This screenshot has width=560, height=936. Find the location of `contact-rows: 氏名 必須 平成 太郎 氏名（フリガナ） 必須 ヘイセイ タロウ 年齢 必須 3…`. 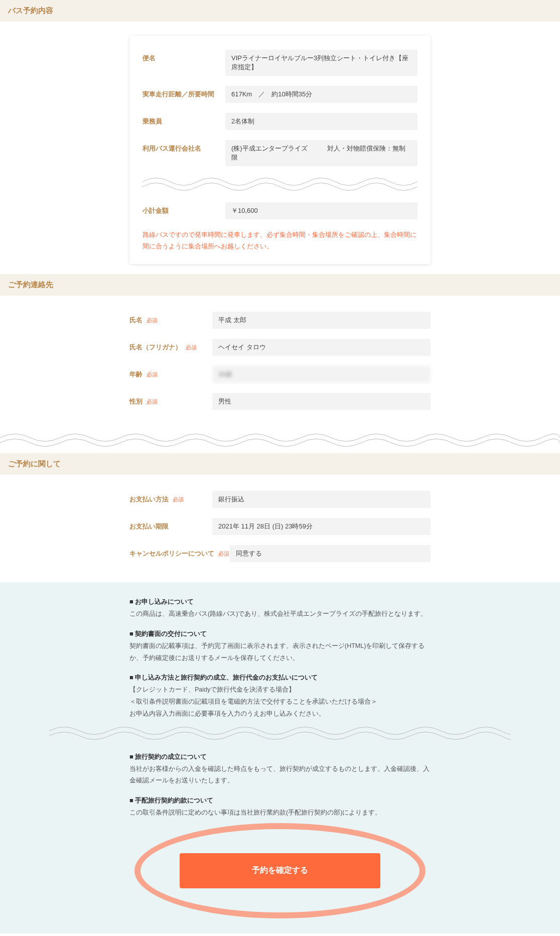

contact-rows: 氏名 必須 平成 太郎 氏名（フリガナ） 必須 ヘイセイ タロウ 年齢 必須 3… is located at coordinates (280, 361).